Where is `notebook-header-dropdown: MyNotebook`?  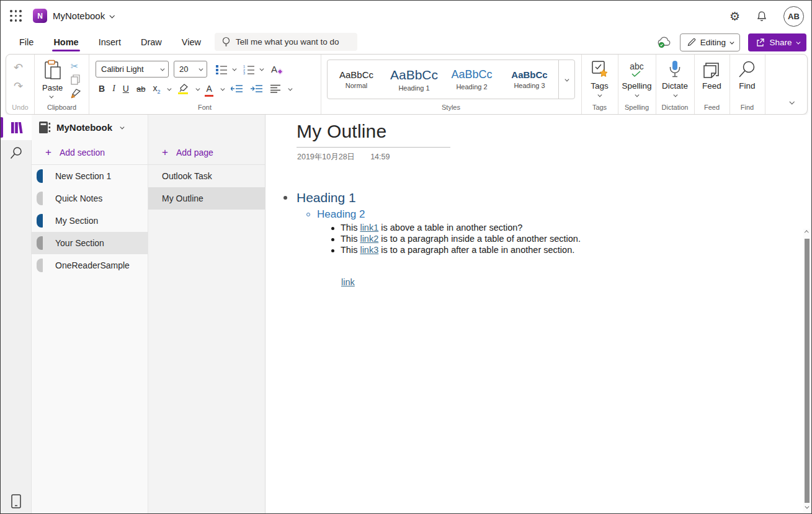
notebook-header-dropdown: MyNotebook is located at coordinates (89, 128).